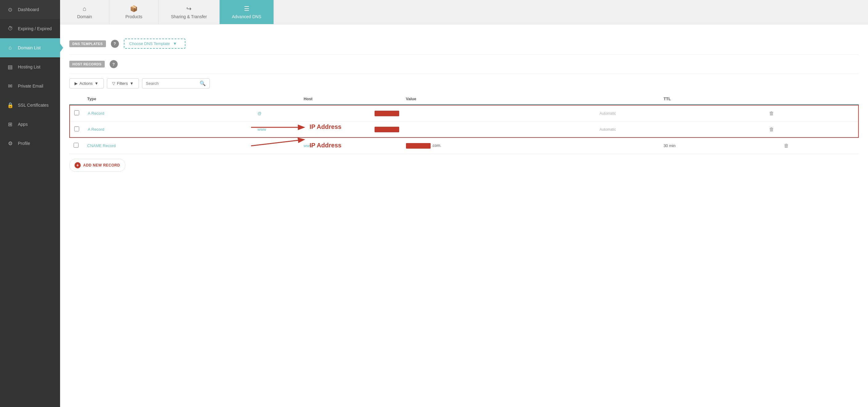 The image size is (868, 407). I want to click on sidebar-label: Profile, so click(24, 144).